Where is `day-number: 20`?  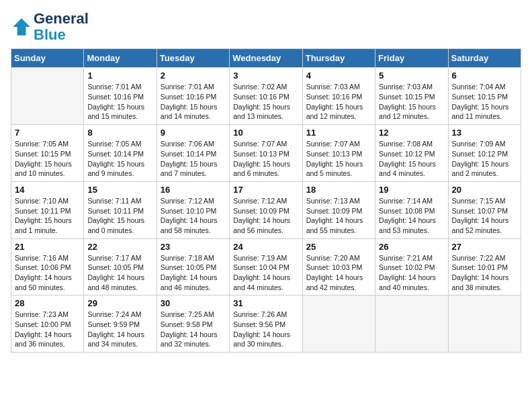 day-number: 20 is located at coordinates (485, 189).